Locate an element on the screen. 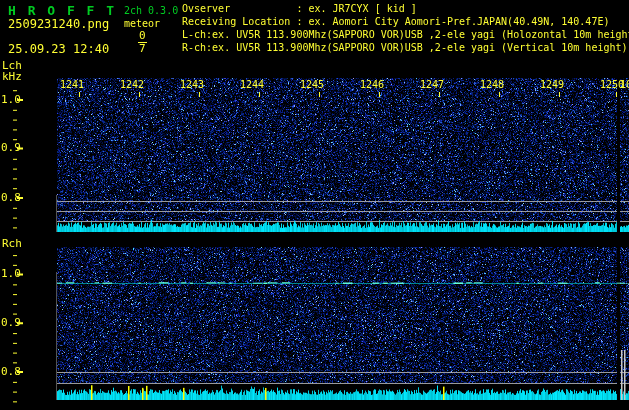  rch-panel-label: Rch is located at coordinates (12, 244).